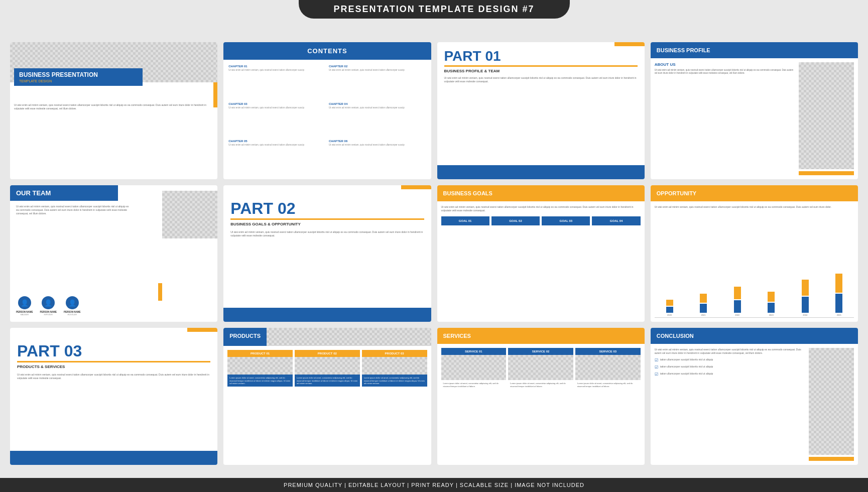 This screenshot has width=868, height=492. I want to click on slide4-image, so click(826, 115).